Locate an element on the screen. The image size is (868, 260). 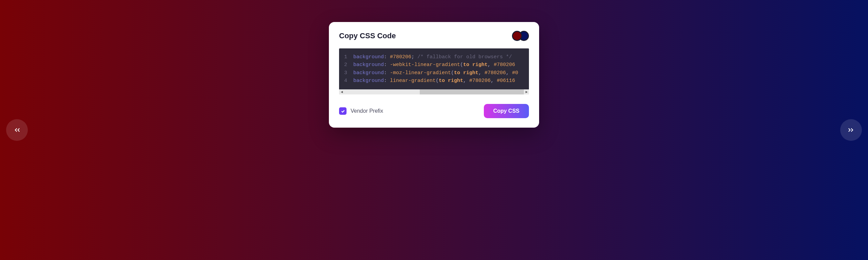
vendor-prefix-label: Vendor Prefix is located at coordinates (367, 111).